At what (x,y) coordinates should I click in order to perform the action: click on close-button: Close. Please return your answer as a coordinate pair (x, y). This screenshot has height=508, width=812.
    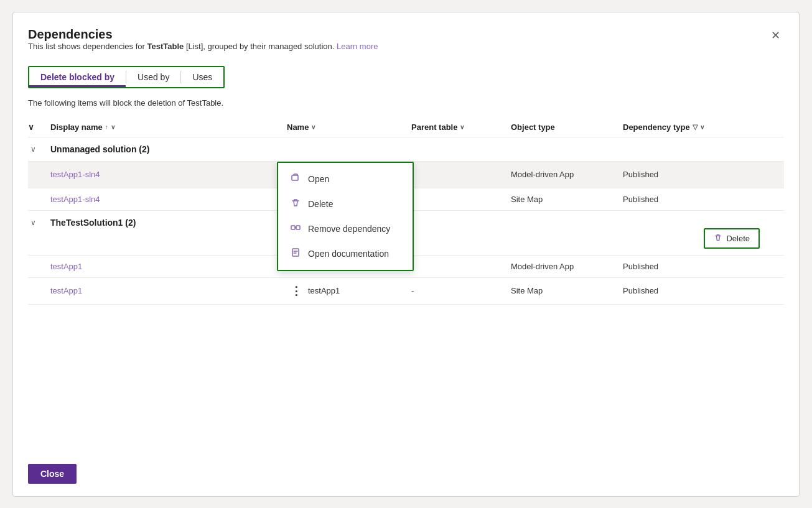
    Looking at the image, I should click on (52, 474).